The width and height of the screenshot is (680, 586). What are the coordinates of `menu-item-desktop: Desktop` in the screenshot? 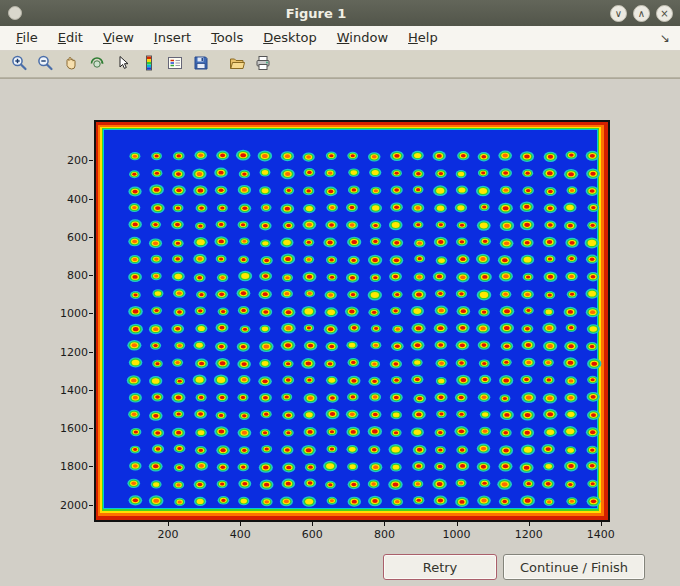 It's located at (290, 38).